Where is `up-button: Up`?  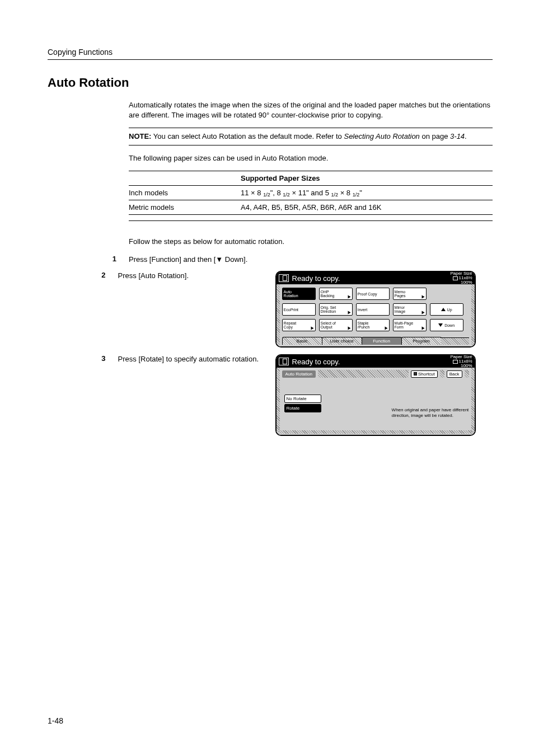 up-button: Up is located at coordinates (447, 309).